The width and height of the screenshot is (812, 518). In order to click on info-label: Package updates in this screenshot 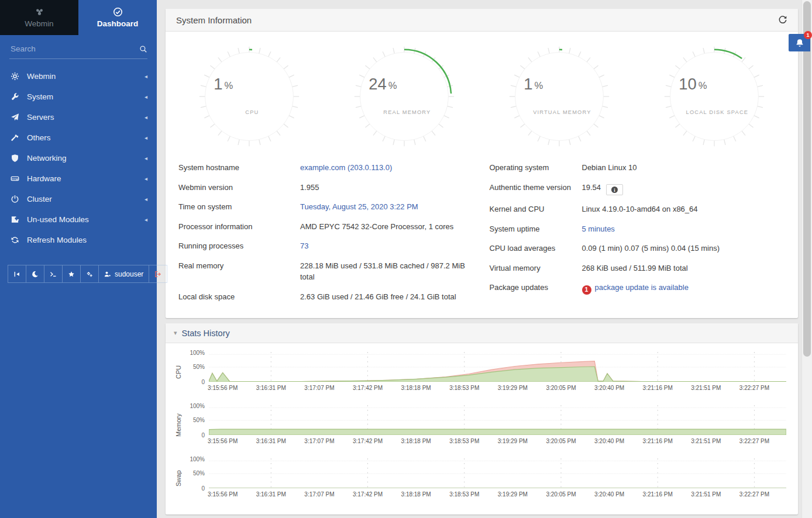, I will do `click(536, 288)`.